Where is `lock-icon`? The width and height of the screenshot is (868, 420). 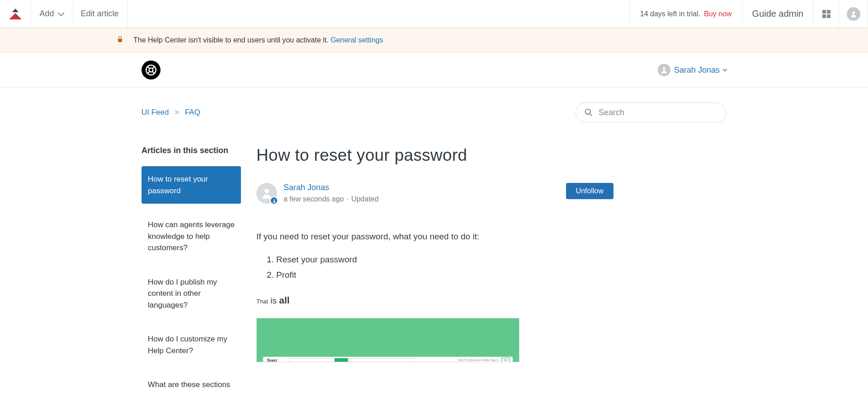 lock-icon is located at coordinates (120, 40).